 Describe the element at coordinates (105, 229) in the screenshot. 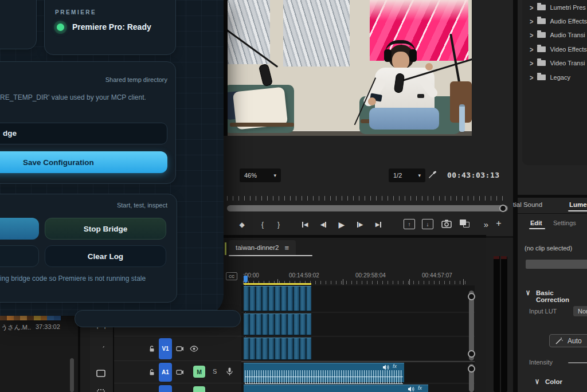

I see `stop-bridge-button: Stop Bridge` at that location.